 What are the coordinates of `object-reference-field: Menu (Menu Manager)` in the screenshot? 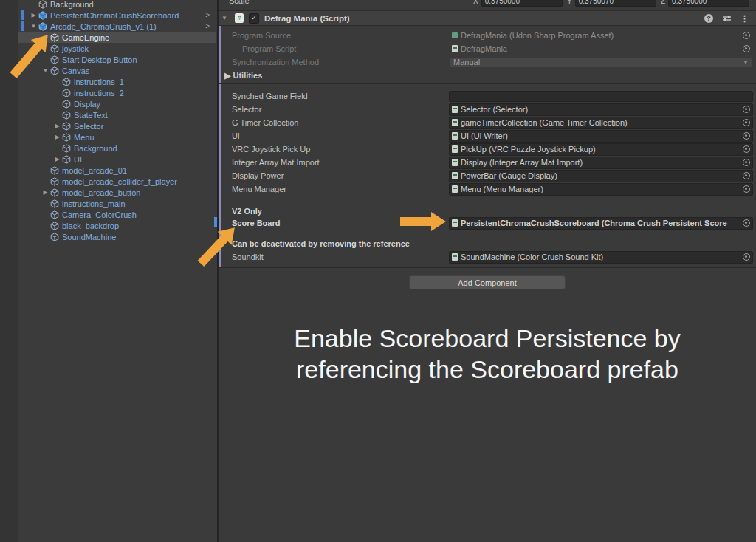 It's located at (601, 189).